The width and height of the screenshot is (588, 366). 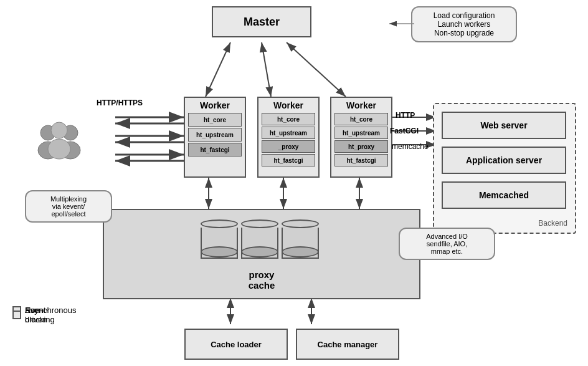 I want to click on advanced-io-text: Advanced I/O sendfile, AIO, mmap etc., so click(x=447, y=244).